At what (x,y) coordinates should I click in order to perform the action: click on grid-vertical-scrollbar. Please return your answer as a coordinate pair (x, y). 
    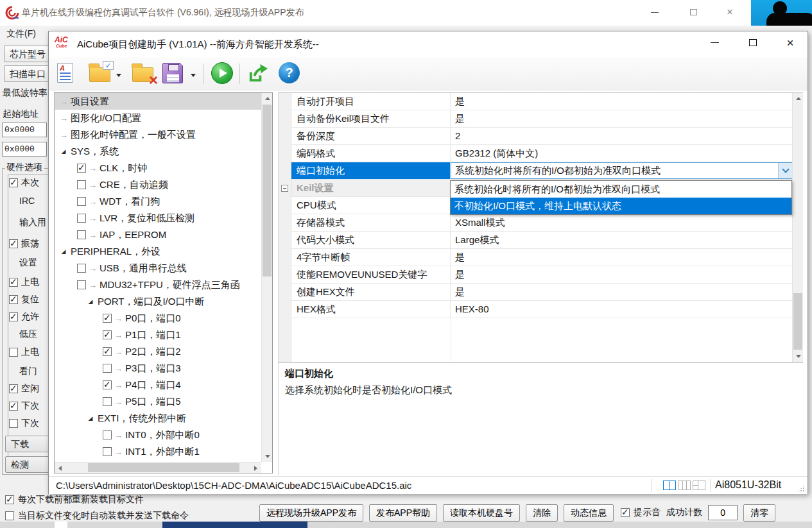
    Looking at the image, I should click on (797, 227).